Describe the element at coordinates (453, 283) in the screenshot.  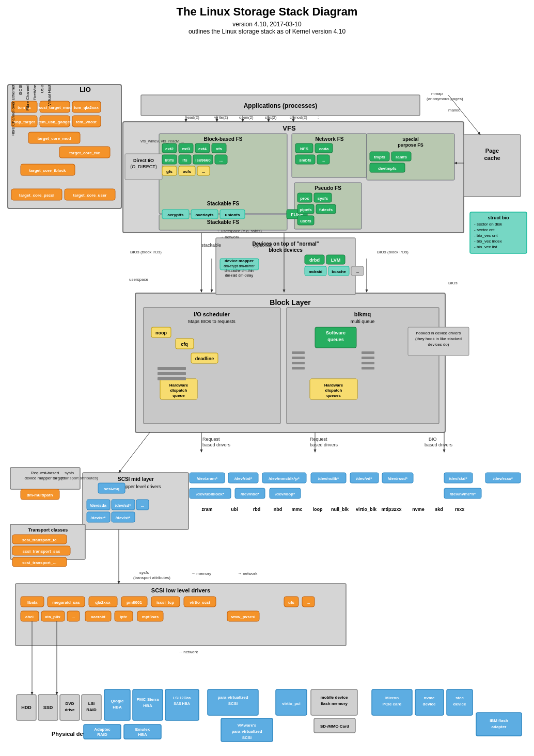
I see `svg-text: BIOs` at that location.